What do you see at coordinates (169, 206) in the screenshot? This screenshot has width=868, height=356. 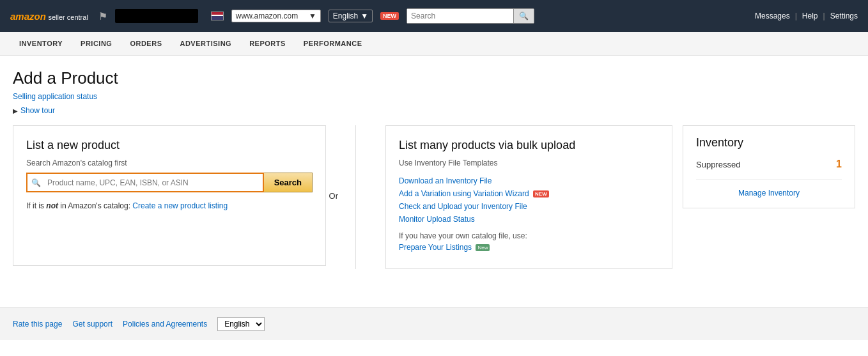 I see `not-in-catalog-text: If it is not in Amazon's catalog: Create…` at bounding box center [169, 206].